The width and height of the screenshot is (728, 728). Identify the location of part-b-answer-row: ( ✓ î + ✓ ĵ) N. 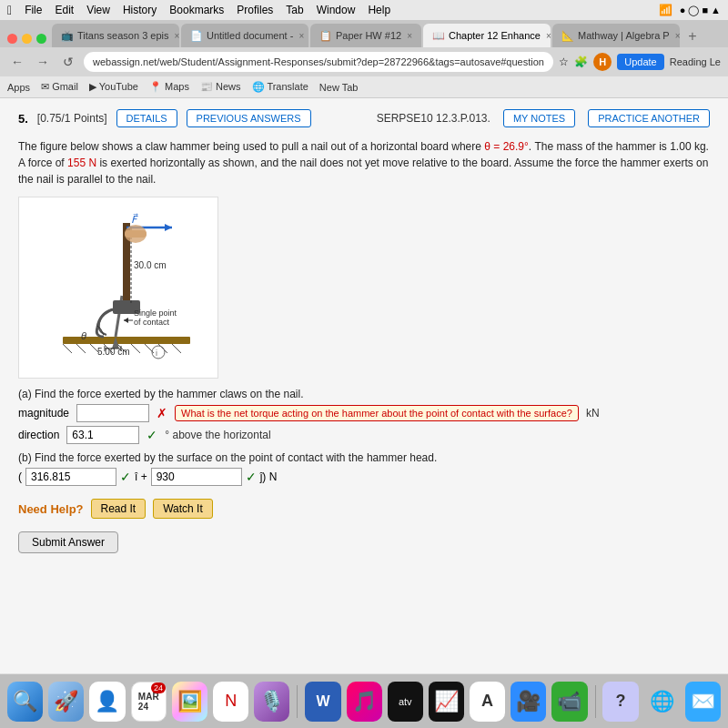
(364, 477).